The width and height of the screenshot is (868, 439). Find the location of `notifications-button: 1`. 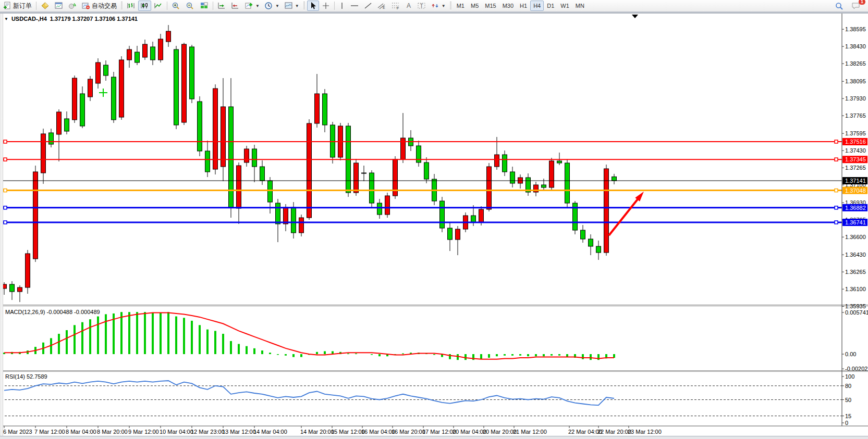

notifications-button: 1 is located at coordinates (856, 6).